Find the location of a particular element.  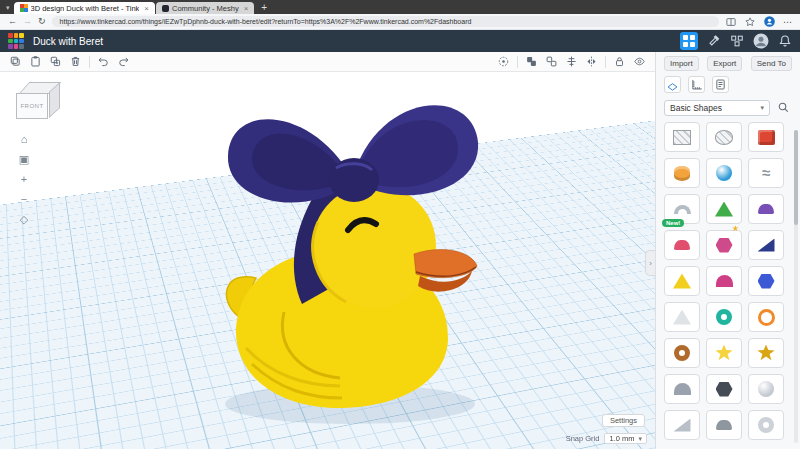

category-row: Basic Shapes ▾ is located at coordinates (728, 108).